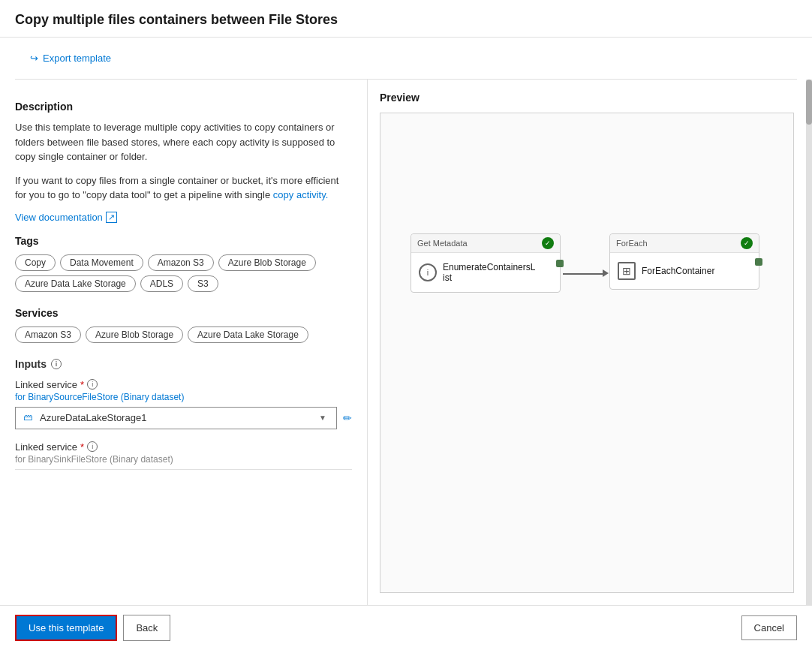  Describe the element at coordinates (486, 263) in the screenshot. I see `get-metadata-node: Get Metadata ✓ i EnumerateContainersList` at that location.